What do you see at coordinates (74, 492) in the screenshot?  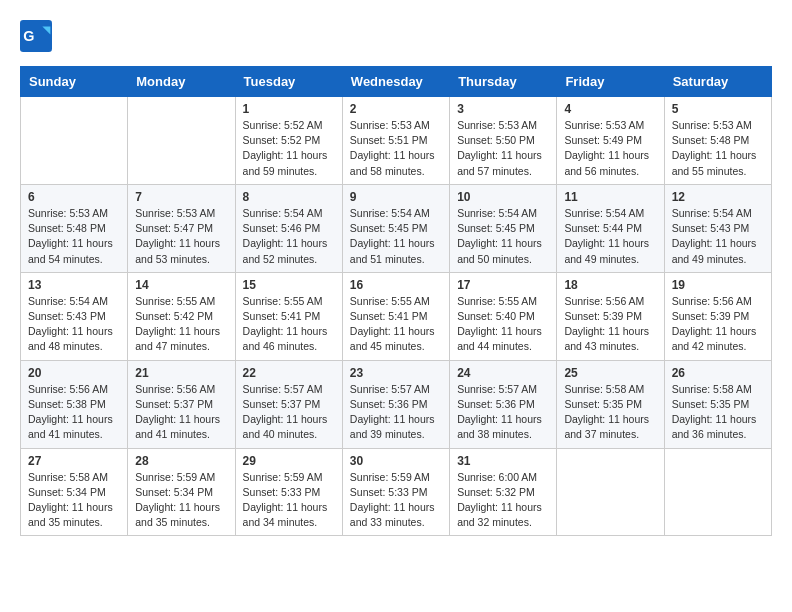 I see `day-cell: 27Sunrise: 5:58 AM Sunset: 5:34 PM Dayli…` at bounding box center [74, 492].